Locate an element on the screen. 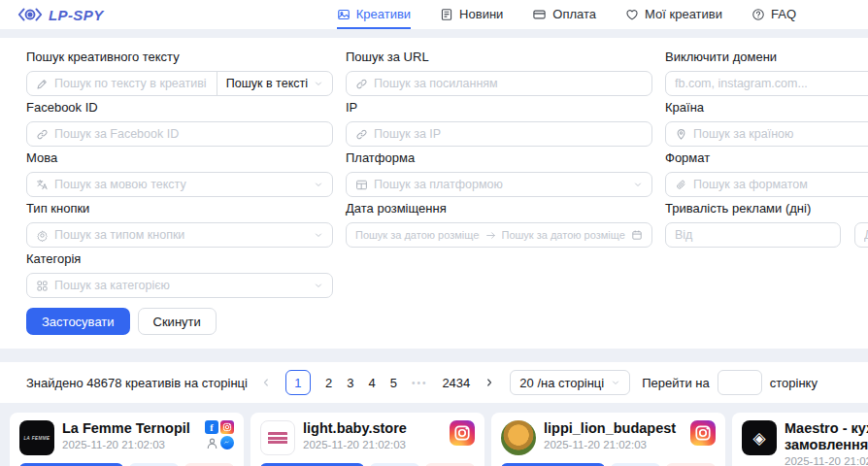 Image resolution: width=868 pixels, height=466 pixels. field-label: Пошук за URL is located at coordinates (499, 57).